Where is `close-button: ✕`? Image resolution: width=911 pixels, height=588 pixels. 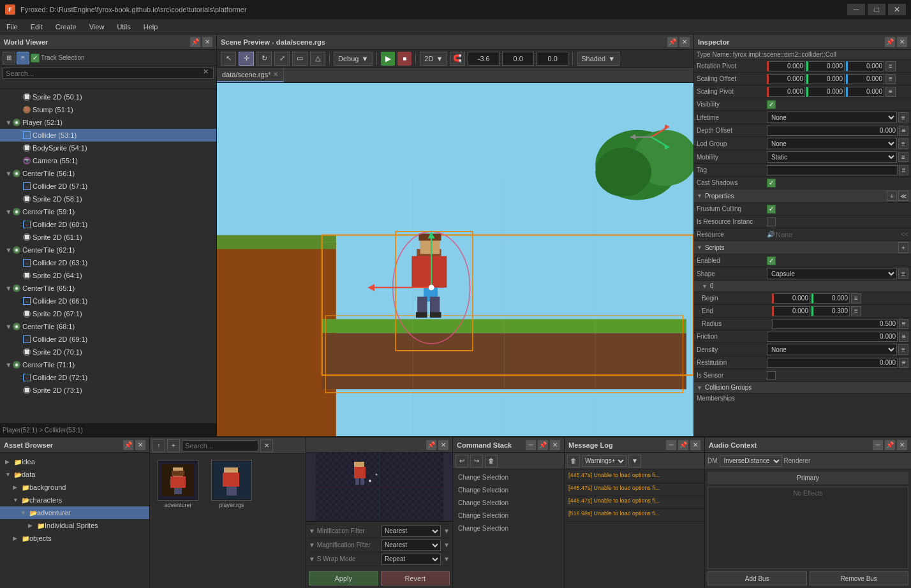
close-button: ✕ is located at coordinates (897, 10).